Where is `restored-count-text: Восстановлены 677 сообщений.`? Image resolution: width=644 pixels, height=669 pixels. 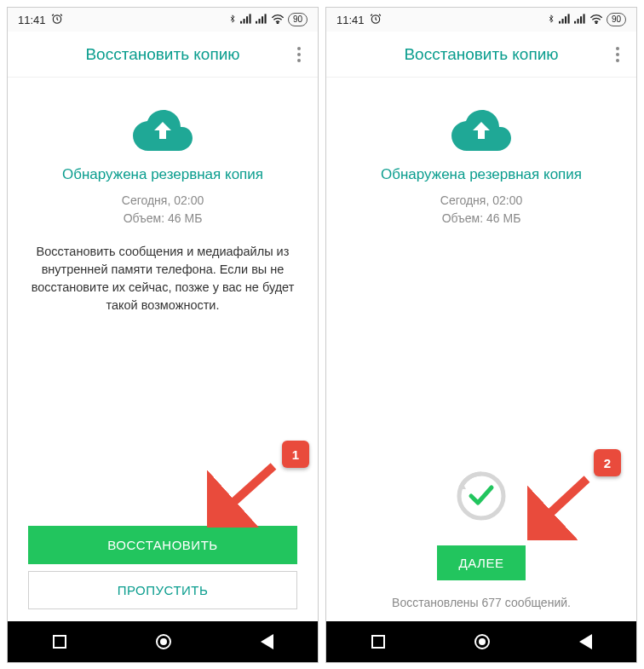
restored-count-text: Восстановлены 677 сообщений. is located at coordinates (481, 603).